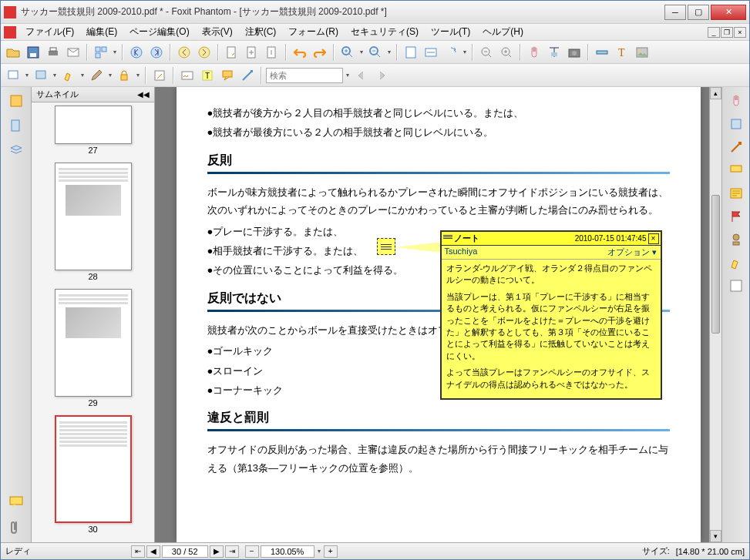  What do you see at coordinates (16, 527) in the screenshot?
I see `attachments-icon` at bounding box center [16, 527].